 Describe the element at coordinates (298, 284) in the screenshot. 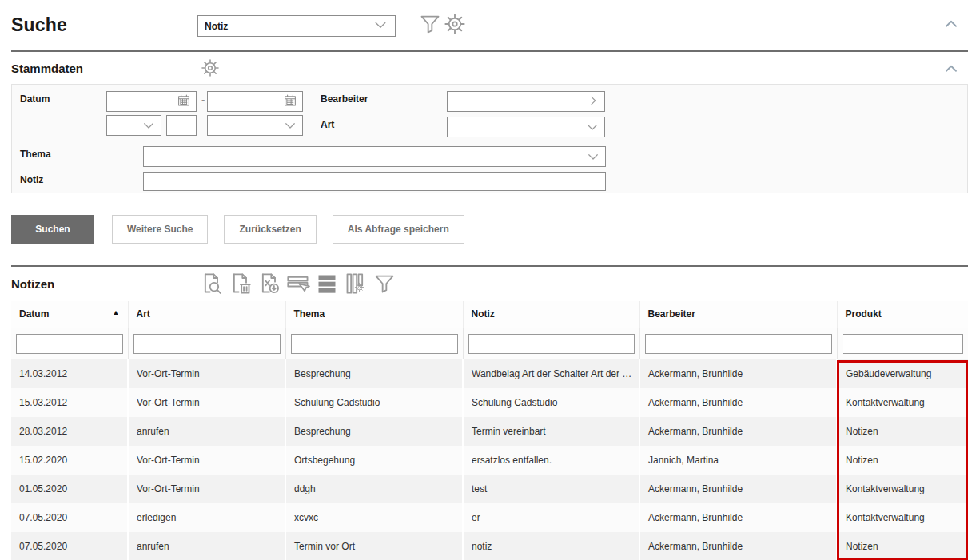

I see `notizen-toolbar` at that location.